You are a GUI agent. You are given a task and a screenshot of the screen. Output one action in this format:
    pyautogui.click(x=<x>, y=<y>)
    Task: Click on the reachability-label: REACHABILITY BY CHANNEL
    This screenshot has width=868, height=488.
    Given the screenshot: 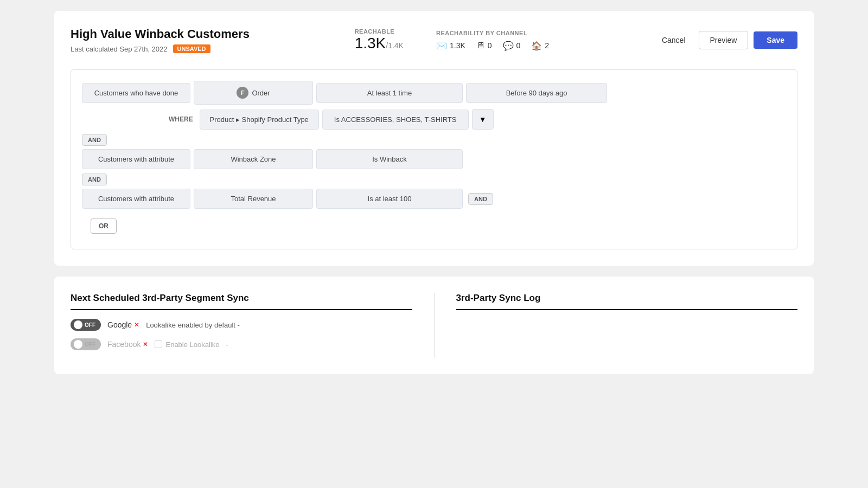 What is the action you would take?
    pyautogui.click(x=493, y=33)
    